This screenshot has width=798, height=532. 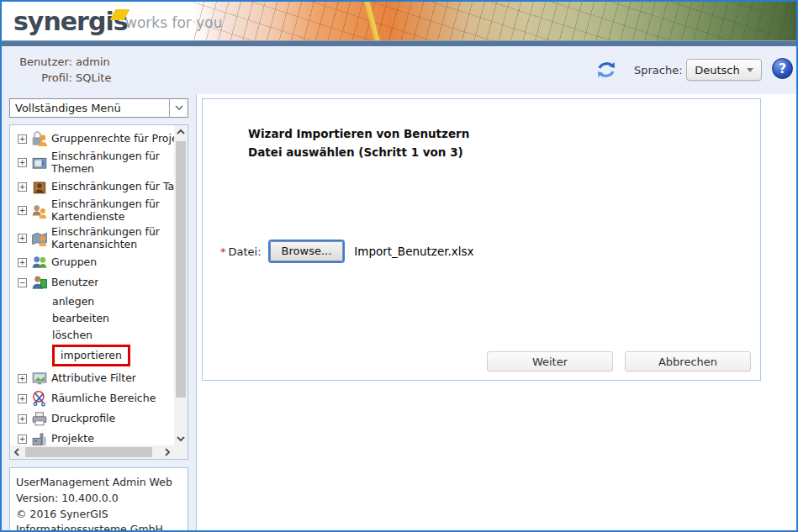 What do you see at coordinates (106, 163) in the screenshot?
I see `tree-item-label: Einschränkungen für Themen` at bounding box center [106, 163].